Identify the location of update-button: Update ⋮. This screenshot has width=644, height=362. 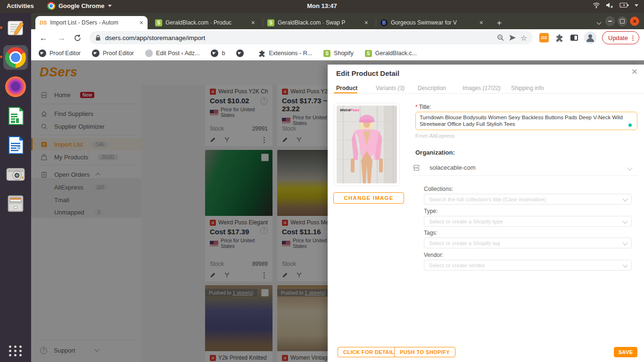
(620, 38).